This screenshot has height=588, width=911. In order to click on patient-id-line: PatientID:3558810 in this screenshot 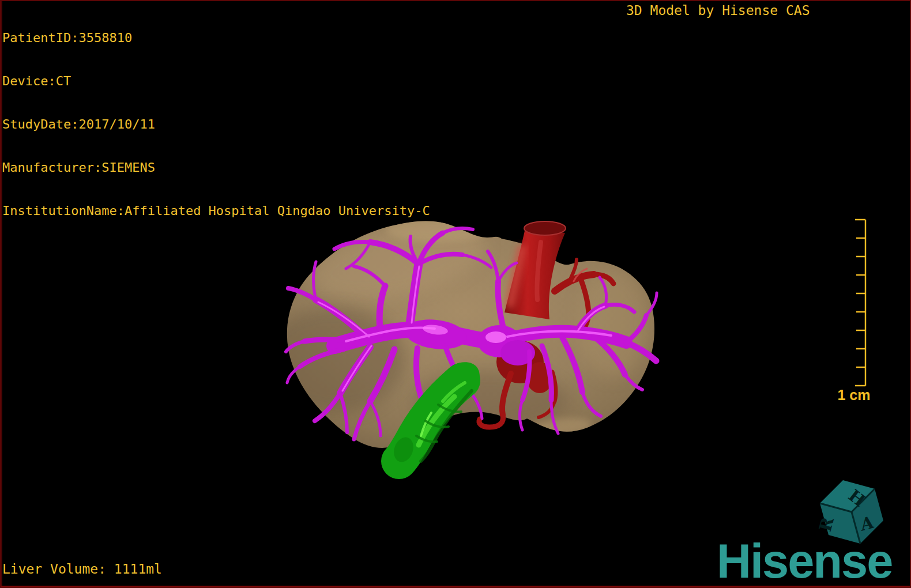, I will do `click(216, 38)`.